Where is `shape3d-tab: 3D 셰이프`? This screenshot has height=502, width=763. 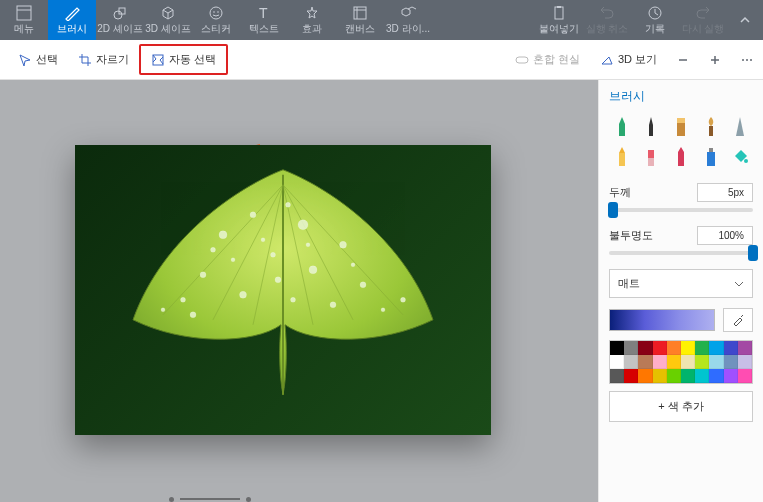
shape3d-tab: 3D 셰이프 is located at coordinates (168, 20).